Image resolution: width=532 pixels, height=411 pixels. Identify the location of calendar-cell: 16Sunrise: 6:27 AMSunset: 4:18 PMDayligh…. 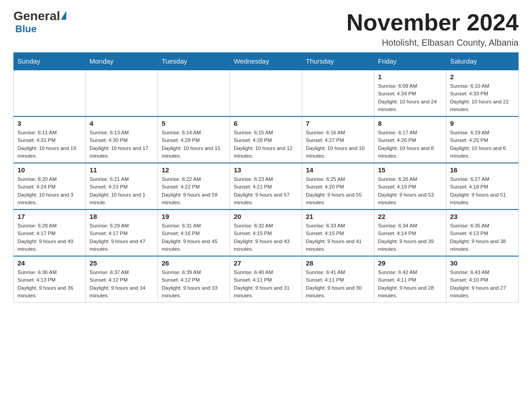
(483, 186).